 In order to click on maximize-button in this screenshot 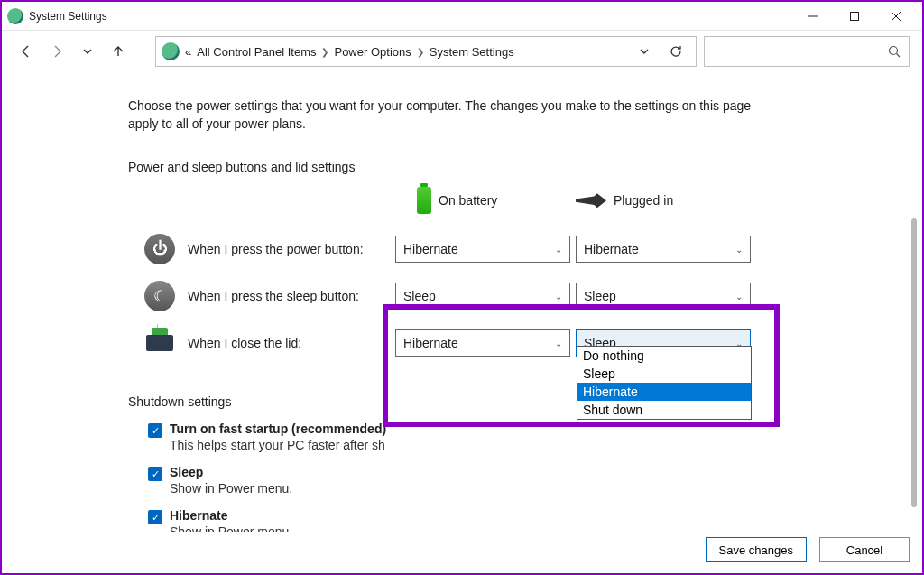, I will do `click(855, 16)`.